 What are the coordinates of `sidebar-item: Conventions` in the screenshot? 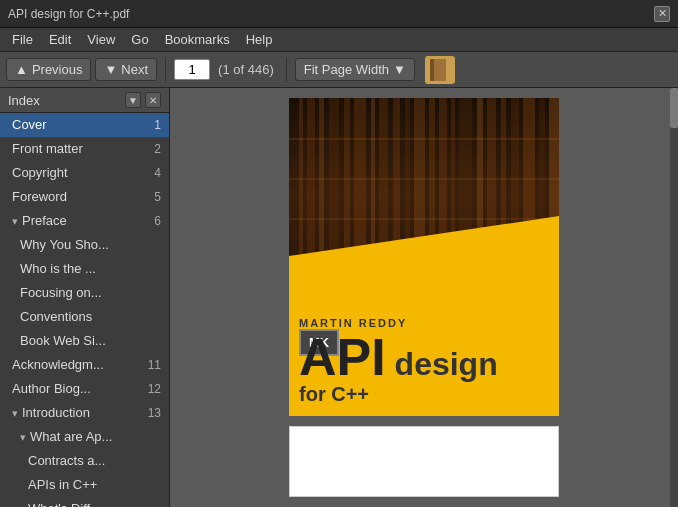 It's located at (84, 317).